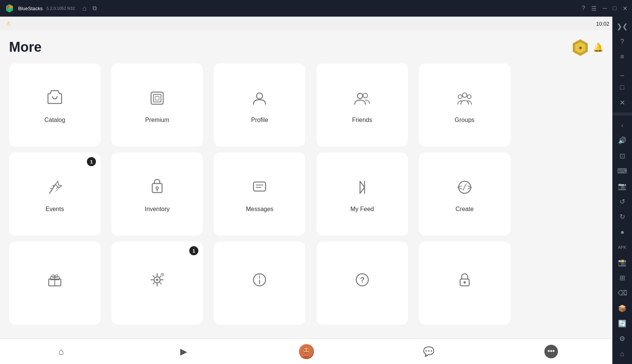 The height and width of the screenshot is (364, 632). Describe the element at coordinates (306, 352) in the screenshot. I see `bottom-nav-avatar` at that location.